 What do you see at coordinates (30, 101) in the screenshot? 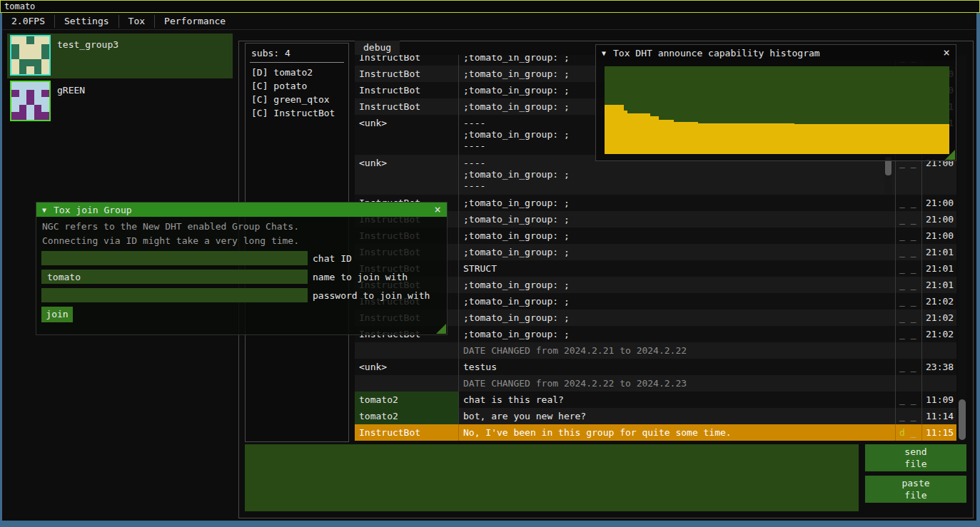
I see `group-avatar` at bounding box center [30, 101].